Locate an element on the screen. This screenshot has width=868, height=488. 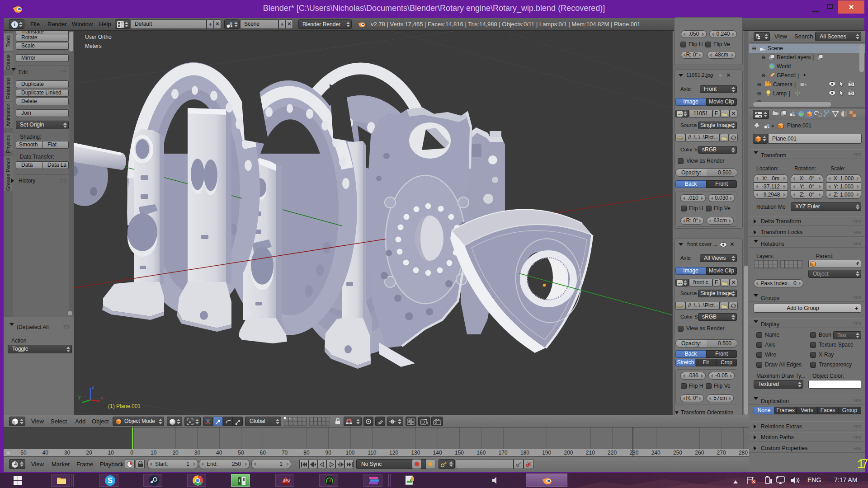
svg-text: (1) Plane.001 is located at coordinates (124, 406).